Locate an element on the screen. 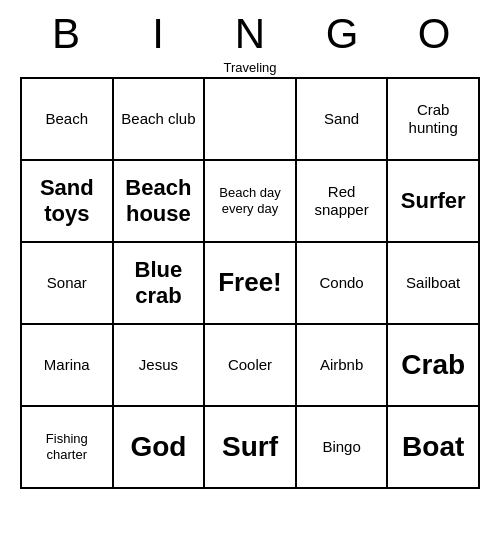 This screenshot has width=500, height=544. bingo-cell-17: Cooler is located at coordinates (251, 366).